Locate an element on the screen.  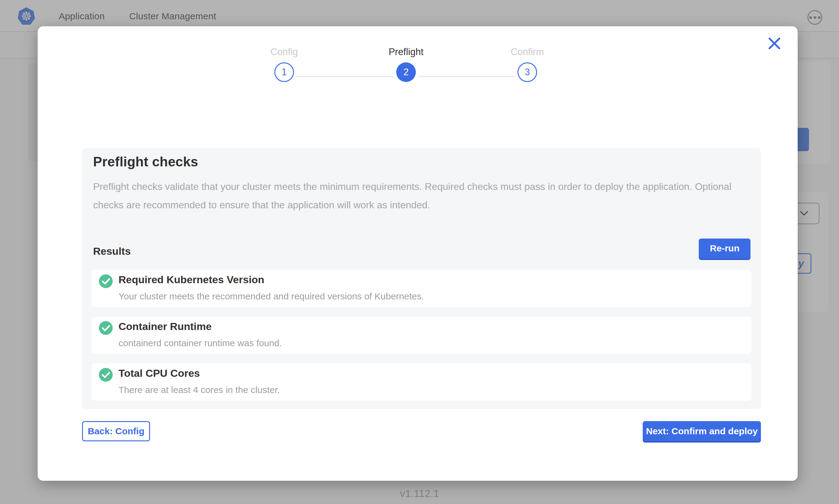
stepper-step-confirm: Confirm 3 is located at coordinates (527, 64).